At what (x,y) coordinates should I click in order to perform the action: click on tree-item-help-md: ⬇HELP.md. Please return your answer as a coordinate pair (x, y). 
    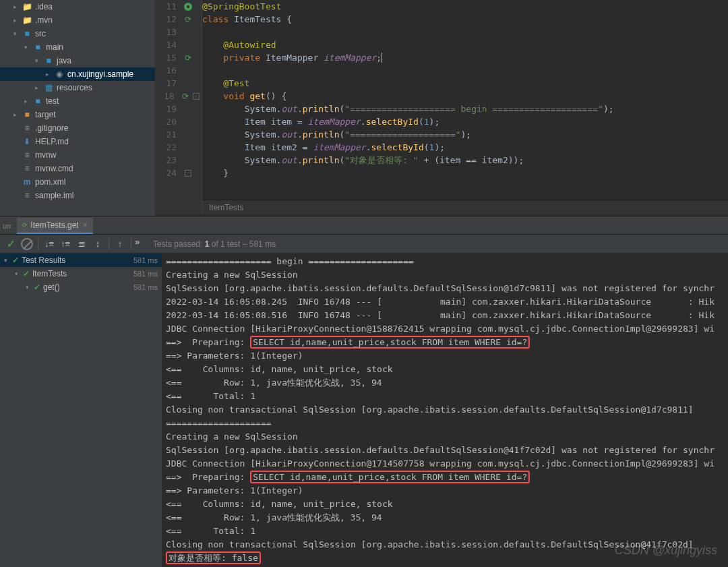
    Looking at the image, I should click on (78, 142).